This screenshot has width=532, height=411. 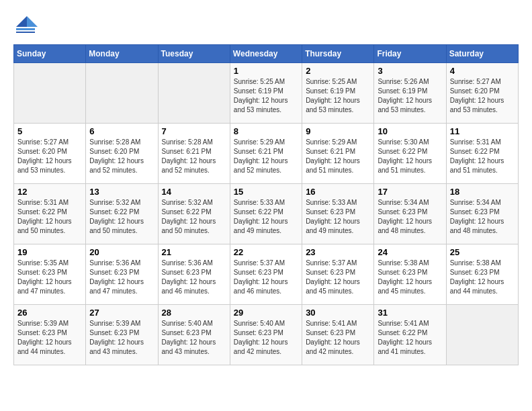 What do you see at coordinates (266, 214) in the screenshot?
I see `week-row-3: 12Sunrise: 5:31 AM Sunset: 6:22 PM Dayli…` at bounding box center [266, 214].